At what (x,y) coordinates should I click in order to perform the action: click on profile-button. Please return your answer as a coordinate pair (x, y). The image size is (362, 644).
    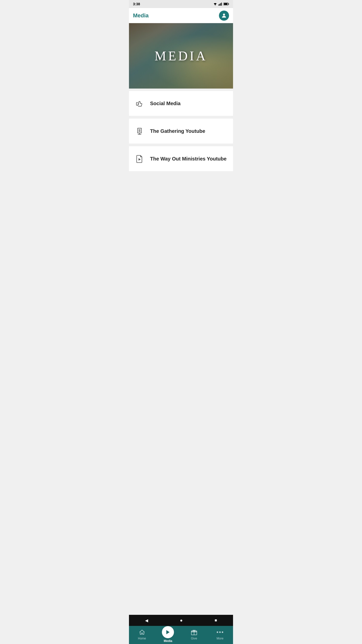
    Looking at the image, I should click on (224, 16).